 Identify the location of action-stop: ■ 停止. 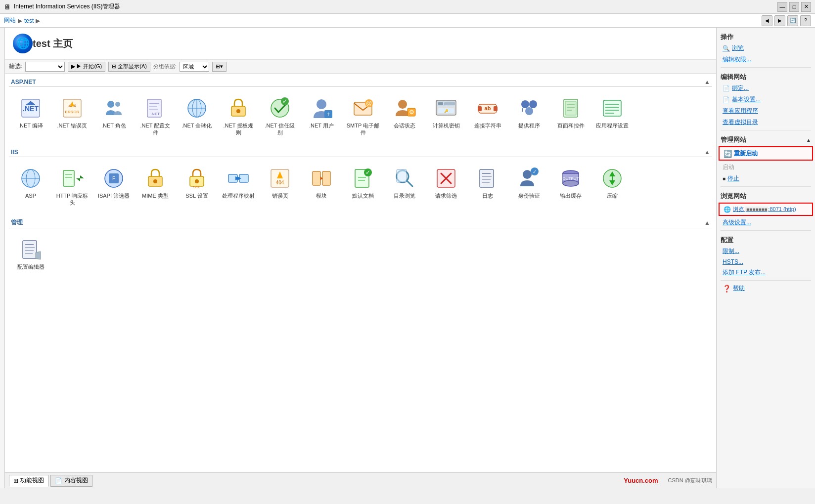
(766, 179).